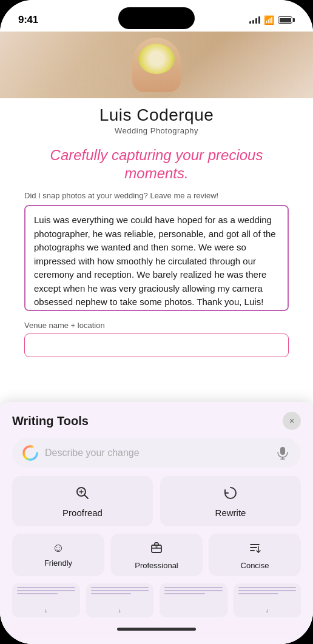  I want to click on hero-flowers-decoration, so click(156, 59).